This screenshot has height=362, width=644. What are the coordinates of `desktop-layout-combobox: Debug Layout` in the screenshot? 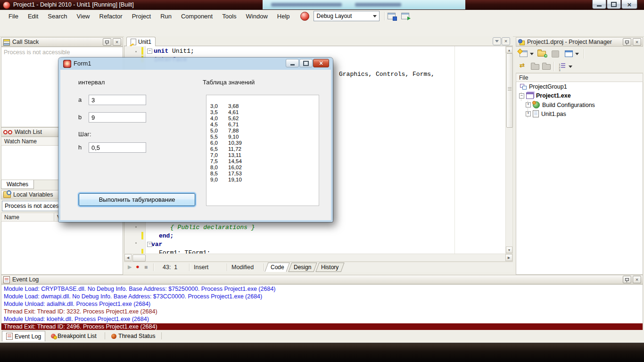 It's located at (347, 16).